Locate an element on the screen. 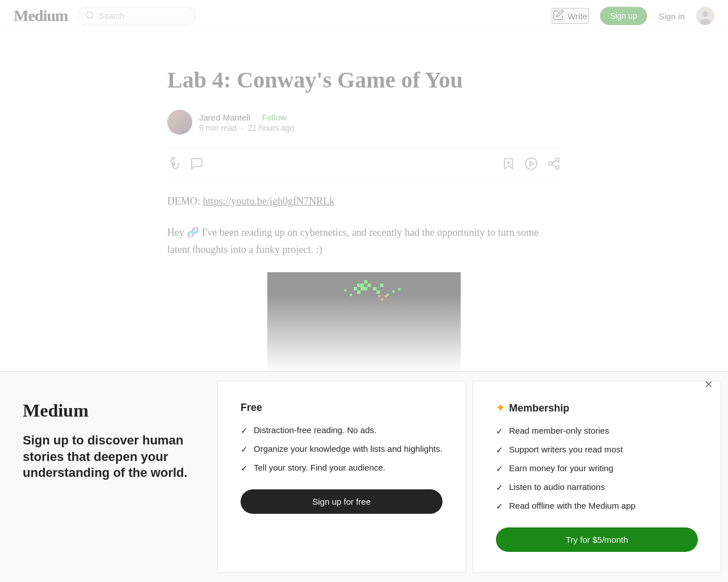 This screenshot has height=582, width=728. medium-logo: Medium is located at coordinates (41, 16).